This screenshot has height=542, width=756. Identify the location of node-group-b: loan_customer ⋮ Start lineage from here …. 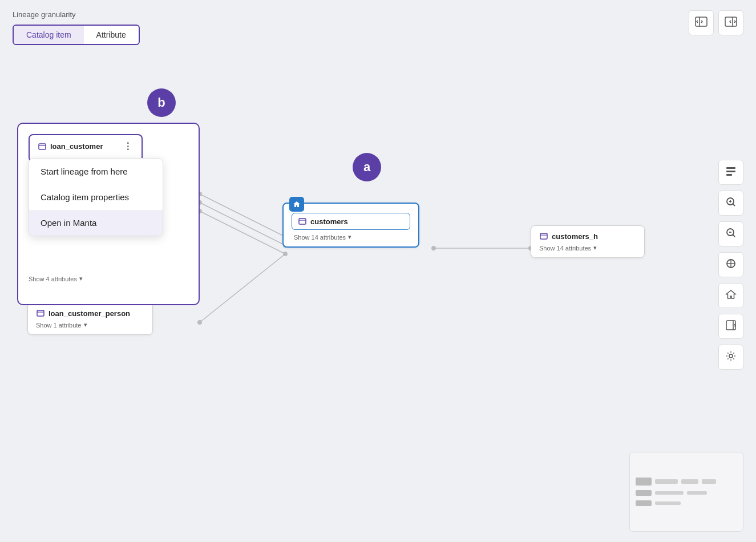
(108, 214).